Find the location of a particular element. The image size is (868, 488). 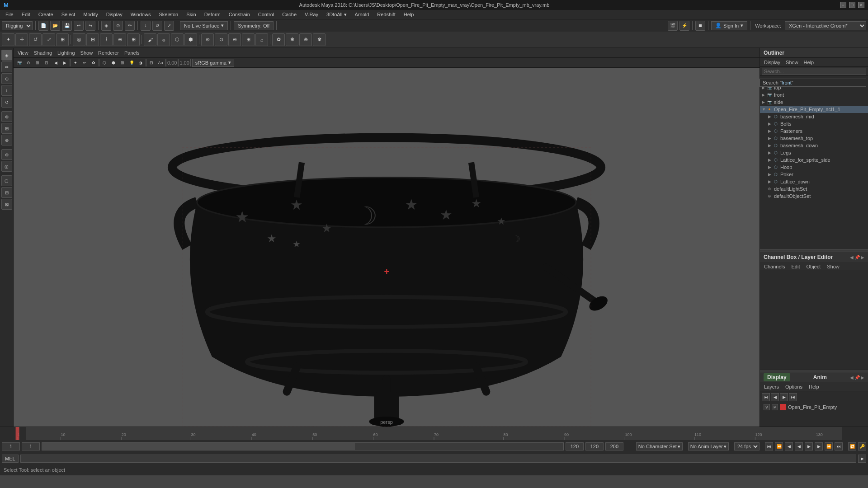

rotate-btn: ↺ is located at coordinates (157, 26).